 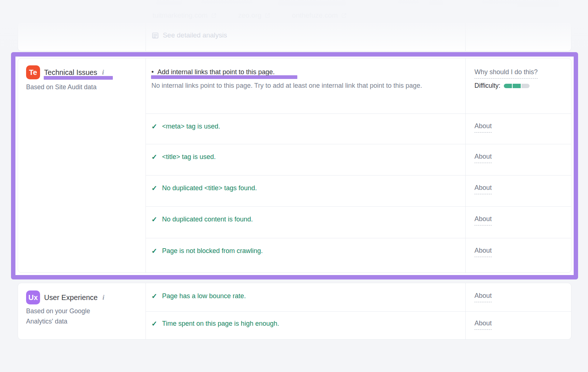 I want to click on check-row: ✓<title> tag is used., so click(x=305, y=159).